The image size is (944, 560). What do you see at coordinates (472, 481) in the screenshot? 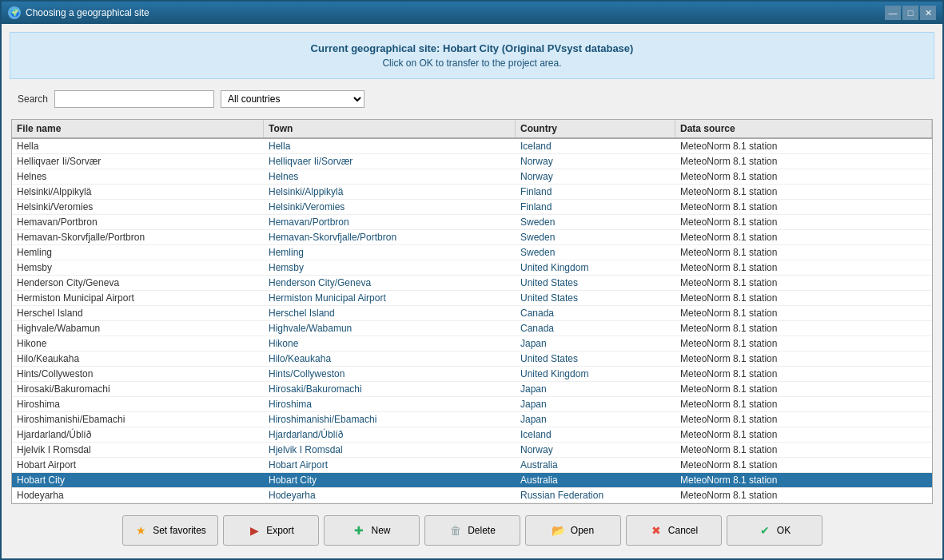
I see `table-row: Hobart CityHobart CityAustraliaMeteoNorm…` at bounding box center [472, 481].